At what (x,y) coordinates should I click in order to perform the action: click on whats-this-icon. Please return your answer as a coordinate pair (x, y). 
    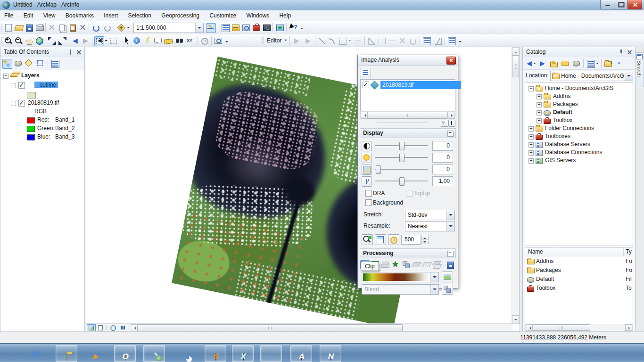
    Looking at the image, I should click on (293, 27).